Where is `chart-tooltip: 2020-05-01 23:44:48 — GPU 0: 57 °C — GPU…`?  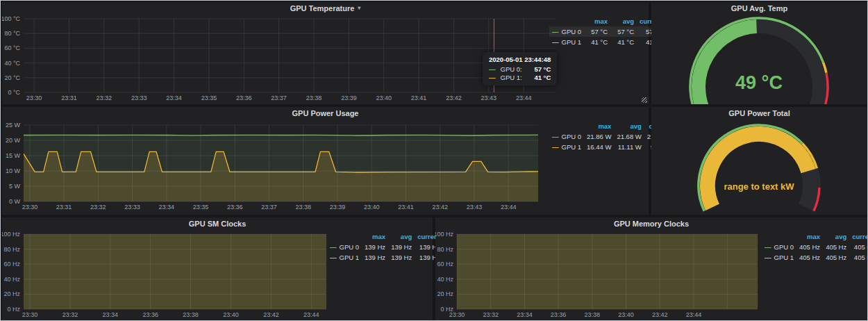 chart-tooltip: 2020-05-01 23:44:48 — GPU 0: 57 °C — GPU… is located at coordinates (519, 69).